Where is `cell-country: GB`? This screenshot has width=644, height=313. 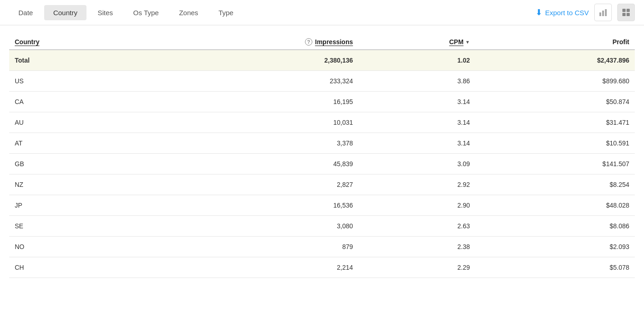
cell-country: GB is located at coordinates (75, 164).